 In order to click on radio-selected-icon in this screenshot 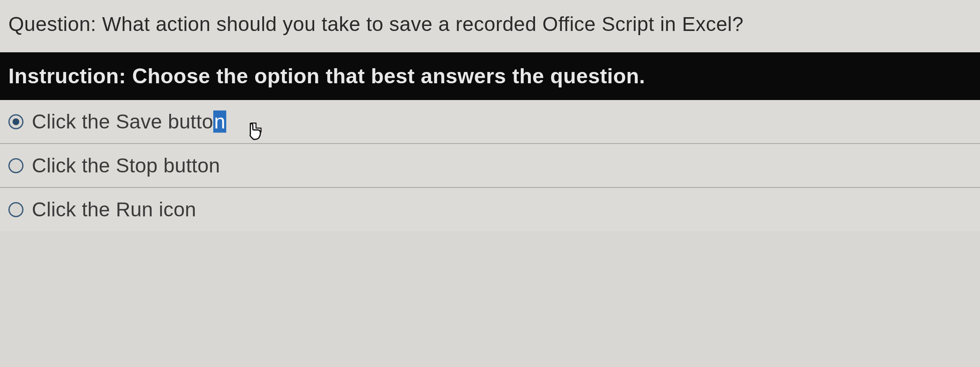, I will do `click(16, 122)`.